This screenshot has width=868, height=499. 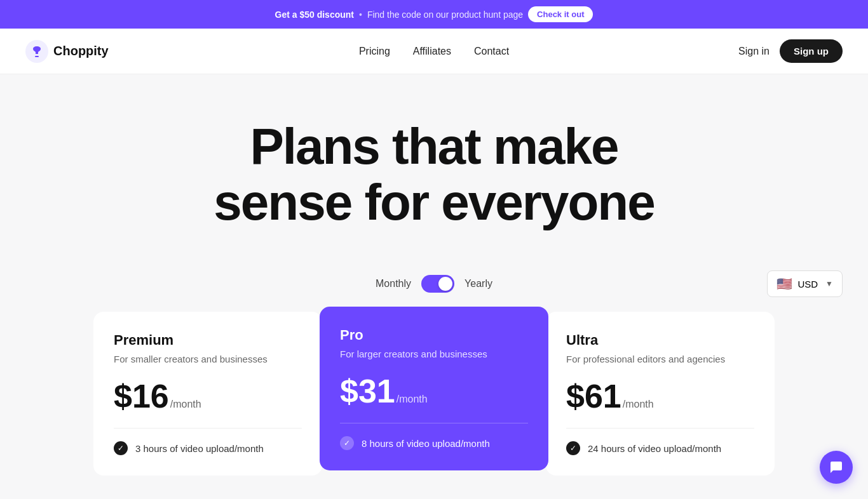 What do you see at coordinates (208, 340) in the screenshot?
I see `plan-name-premium: Premium` at bounding box center [208, 340].